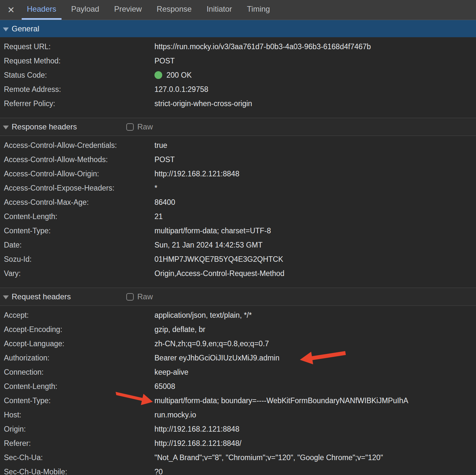 The width and height of the screenshot is (476, 475). I want to click on header-name: Accept-Encoding:, so click(79, 329).